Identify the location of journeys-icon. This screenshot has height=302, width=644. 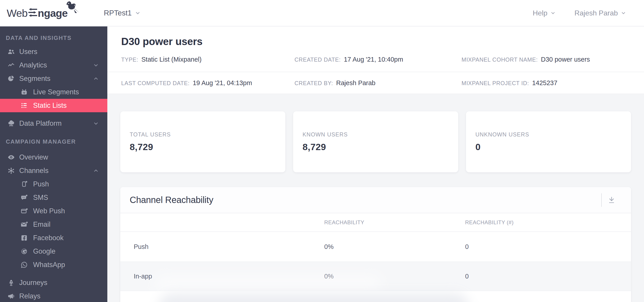
(11, 283).